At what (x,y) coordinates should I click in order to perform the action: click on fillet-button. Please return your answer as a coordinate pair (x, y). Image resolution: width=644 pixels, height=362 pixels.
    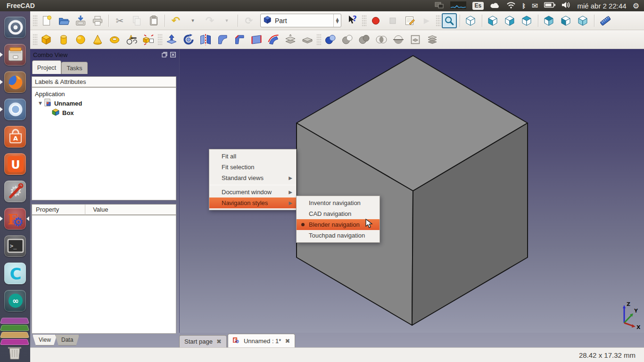
    Looking at the image, I should click on (223, 40).